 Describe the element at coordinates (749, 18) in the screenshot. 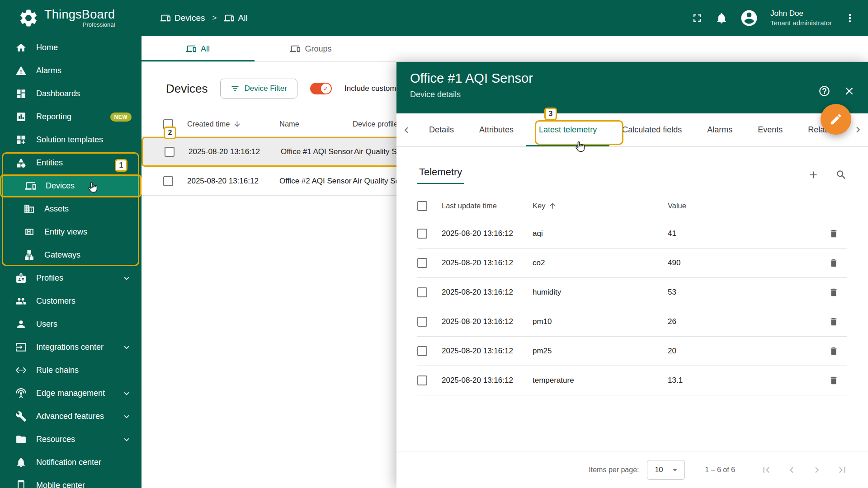

I see `avatar` at that location.